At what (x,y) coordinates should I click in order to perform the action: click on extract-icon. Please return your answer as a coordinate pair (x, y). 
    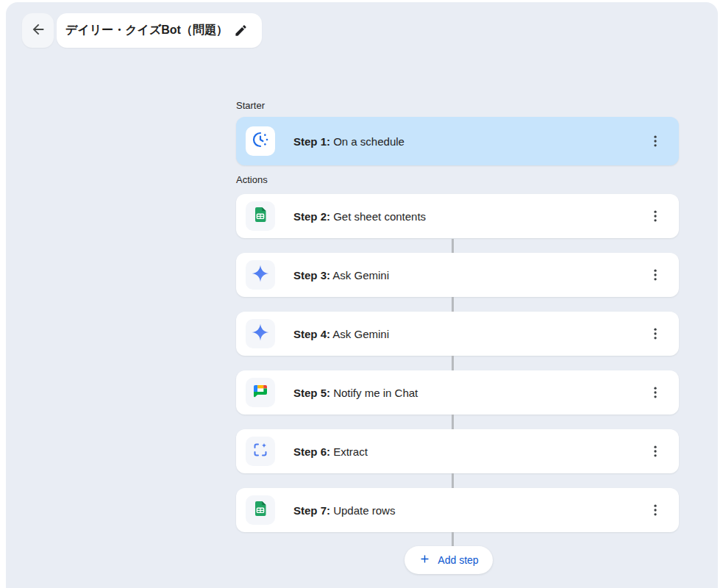
    Looking at the image, I should click on (260, 451).